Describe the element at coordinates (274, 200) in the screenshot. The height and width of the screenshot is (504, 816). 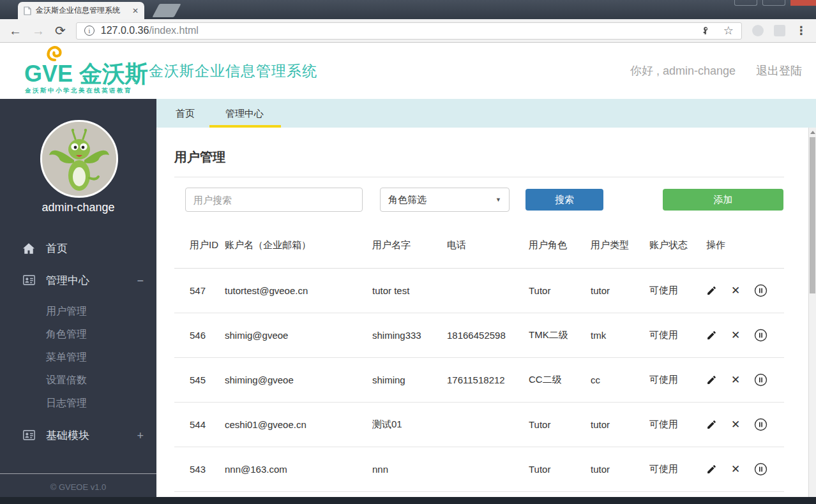
I see `search-input` at that location.